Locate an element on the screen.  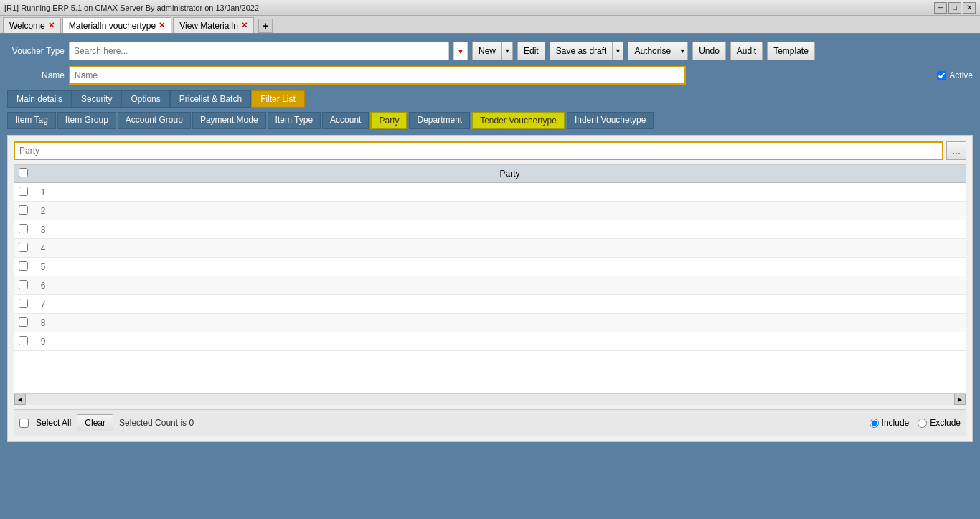
table-row: 7 is located at coordinates (490, 304).